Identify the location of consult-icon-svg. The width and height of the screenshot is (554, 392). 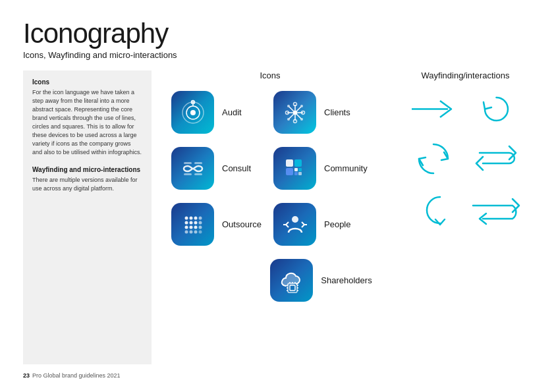
(193, 169).